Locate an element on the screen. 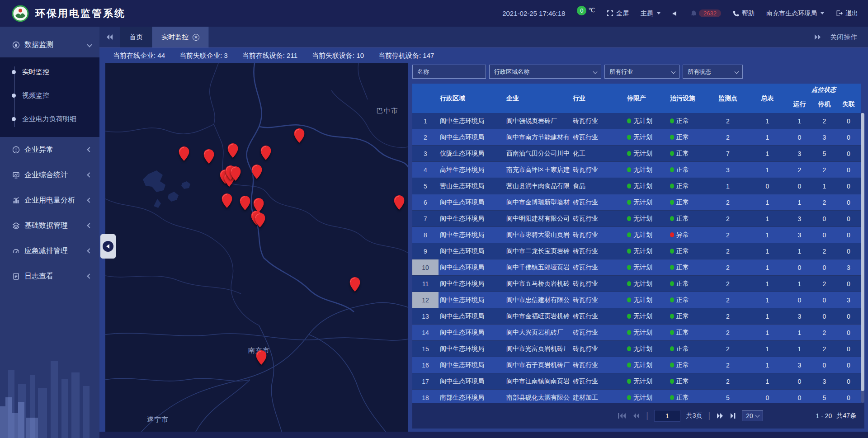 Image resolution: width=868 pixels, height=438 pixels. table-scrollbar-track is located at coordinates (863, 258).